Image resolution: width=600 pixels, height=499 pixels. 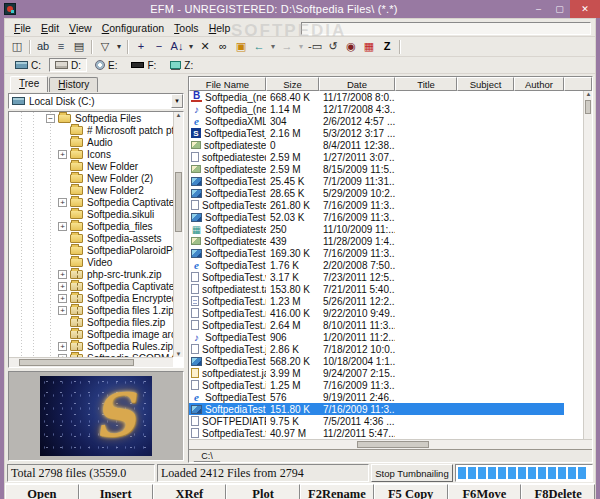 What do you see at coordinates (390, 241) in the screenshot?
I see `file-row: Softpediatested43911/28/2009 1:4...` at bounding box center [390, 241].